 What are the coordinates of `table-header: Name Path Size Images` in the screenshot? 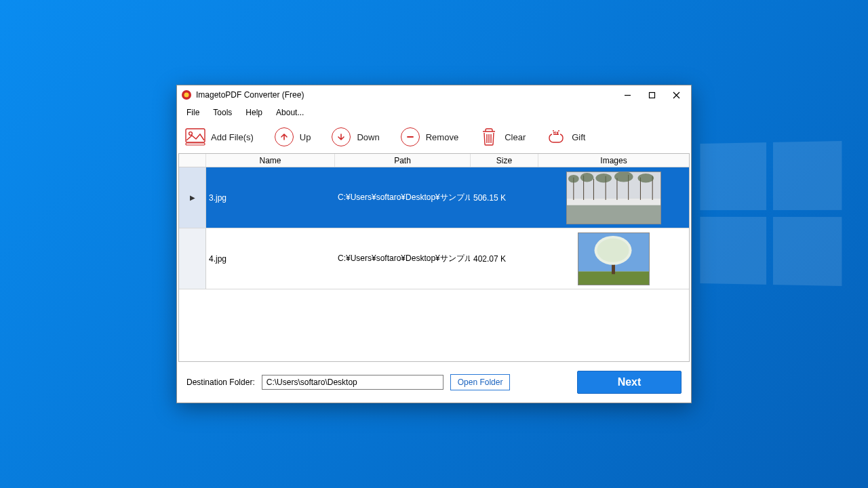 It's located at (434, 161).